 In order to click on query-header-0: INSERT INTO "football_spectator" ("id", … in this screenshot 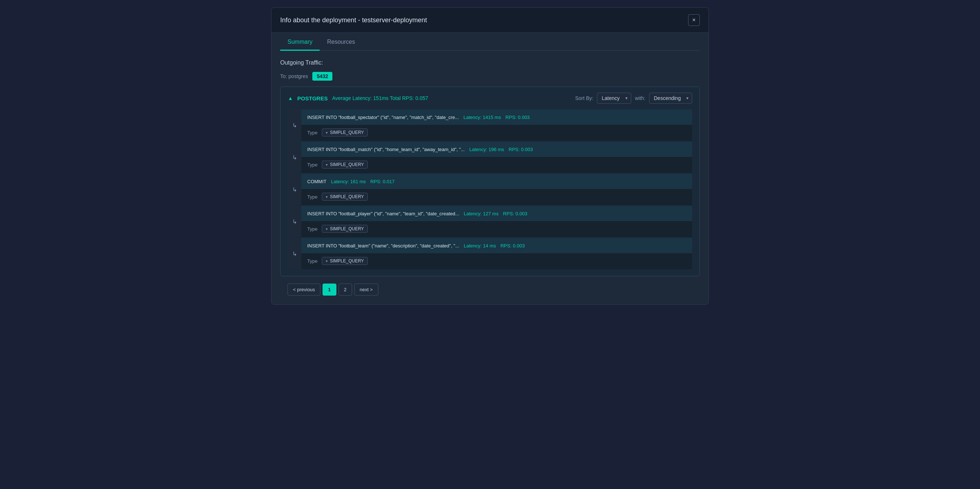, I will do `click(497, 117)`.